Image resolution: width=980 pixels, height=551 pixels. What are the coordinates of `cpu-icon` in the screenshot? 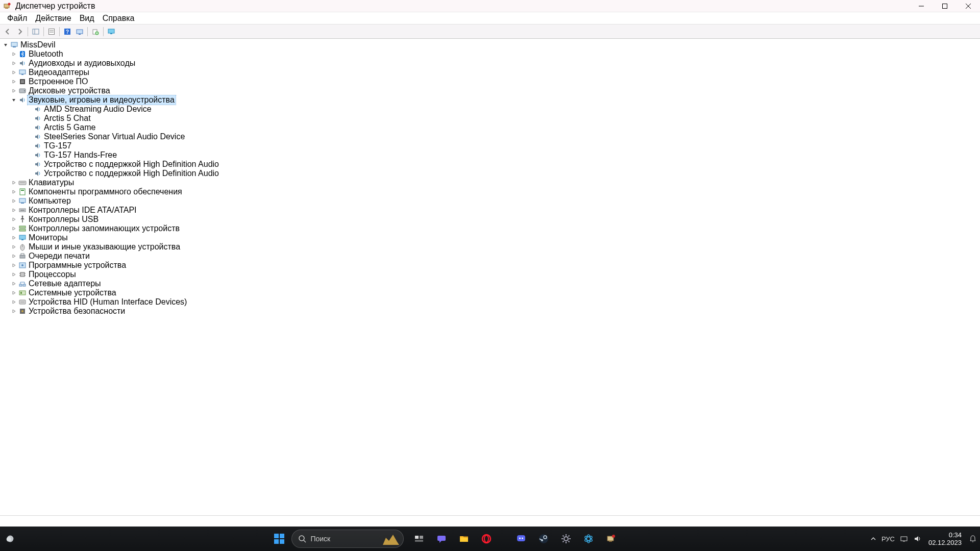 It's located at (22, 274).